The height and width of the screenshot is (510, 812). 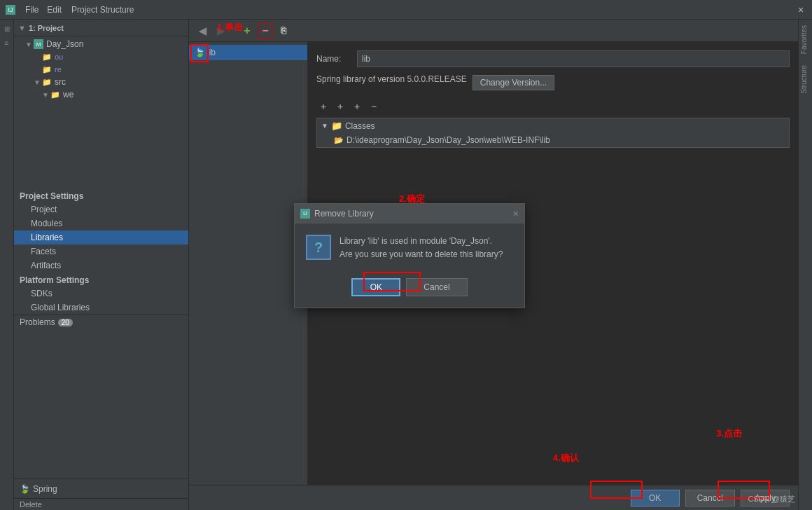 What do you see at coordinates (376, 287) in the screenshot?
I see `dialog-ok-button: OK` at bounding box center [376, 287].